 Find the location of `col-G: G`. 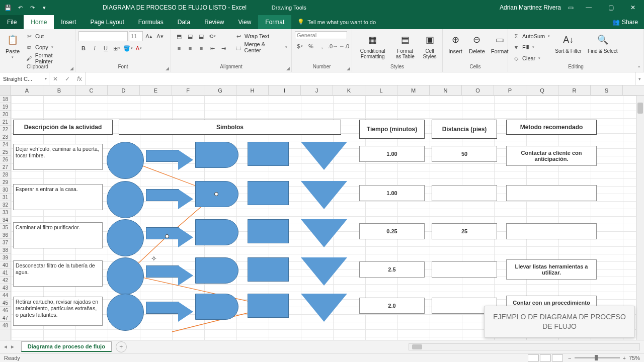

col-G: G is located at coordinates (220, 90).